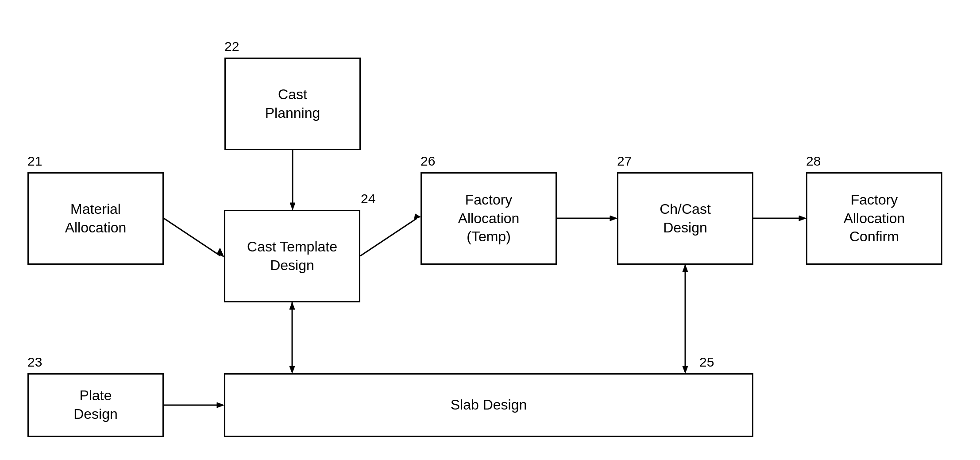 The width and height of the screenshot is (980, 460). What do you see at coordinates (96, 405) in the screenshot?
I see `plate-design-box: PlateDesign` at bounding box center [96, 405].